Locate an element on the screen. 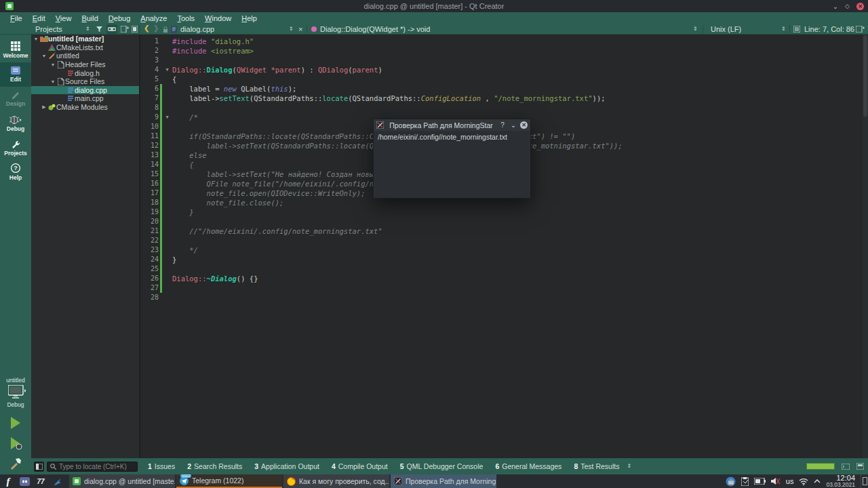 This screenshot has height=488, width=868. code-line-19: 19 } is located at coordinates (505, 212).